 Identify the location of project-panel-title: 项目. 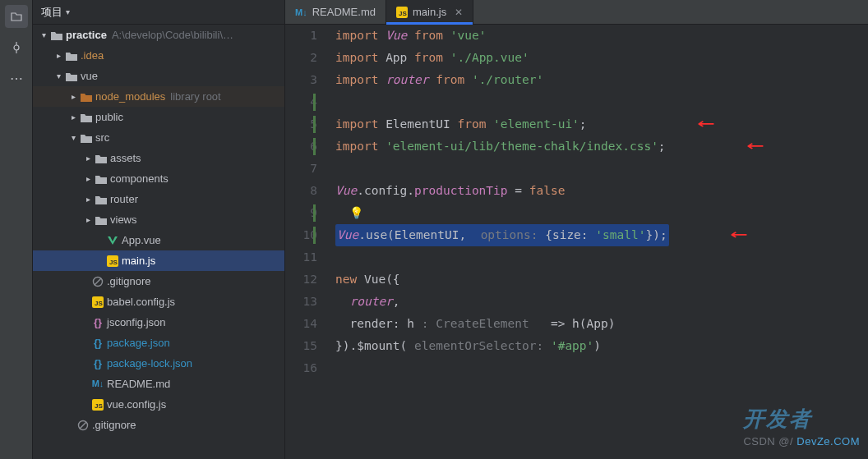
(52, 12).